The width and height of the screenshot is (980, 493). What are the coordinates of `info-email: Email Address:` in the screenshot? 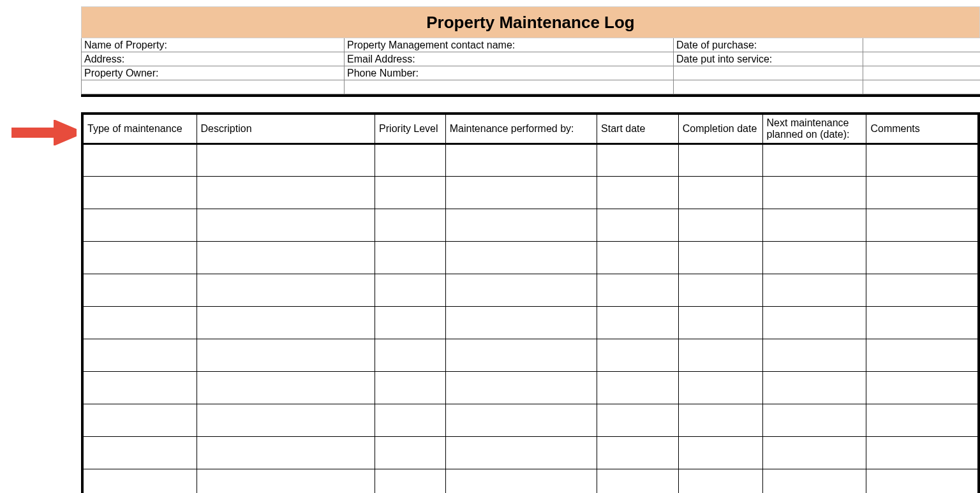 It's located at (509, 59).